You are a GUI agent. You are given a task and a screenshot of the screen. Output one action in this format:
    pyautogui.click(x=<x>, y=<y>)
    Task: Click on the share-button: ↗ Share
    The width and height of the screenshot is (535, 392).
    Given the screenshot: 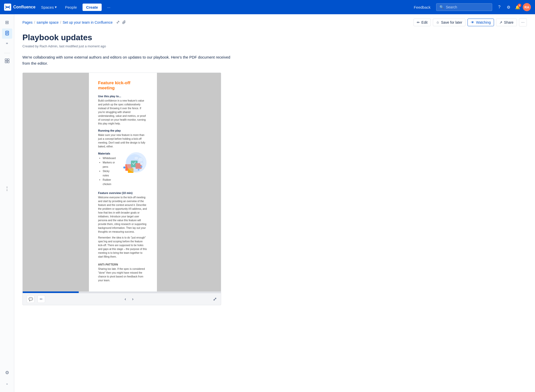 What is the action you would take?
    pyautogui.click(x=506, y=22)
    